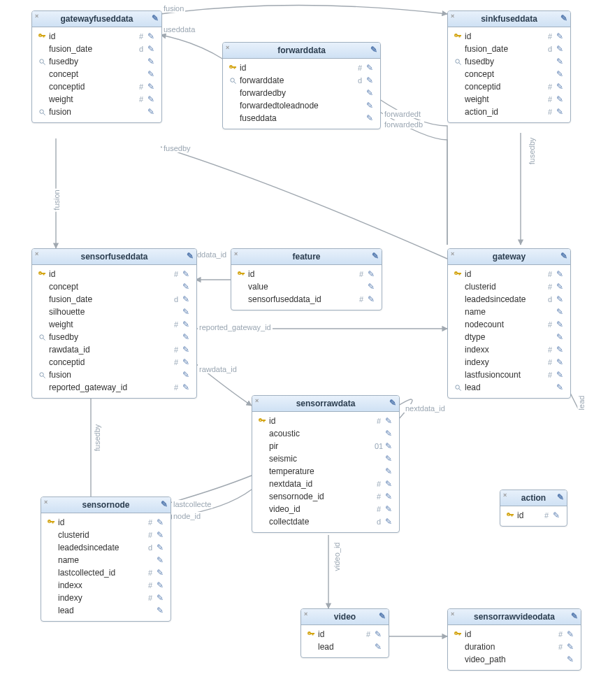  Describe the element at coordinates (326, 446) in the screenshot. I see `column-row: pir01✎` at that location.